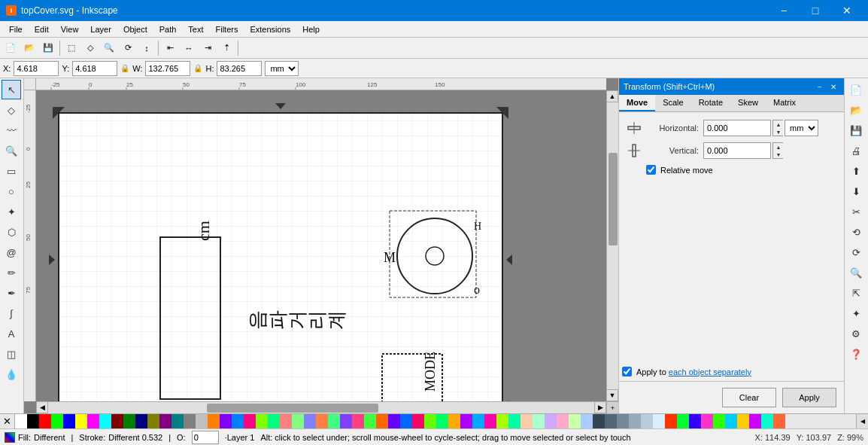 Image resolution: width=868 pixels, height=445 pixels. I want to click on maximize-button: □, so click(815, 11).